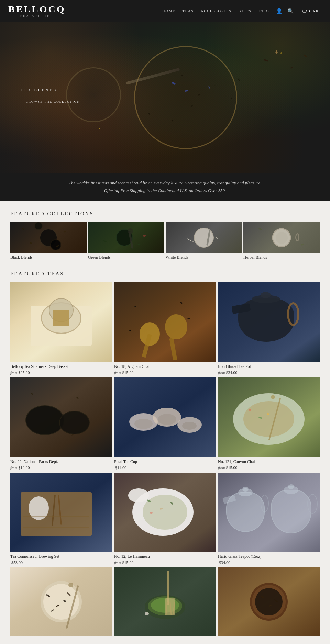  I want to click on logo-sub: TEA ATELIER, so click(37, 16).